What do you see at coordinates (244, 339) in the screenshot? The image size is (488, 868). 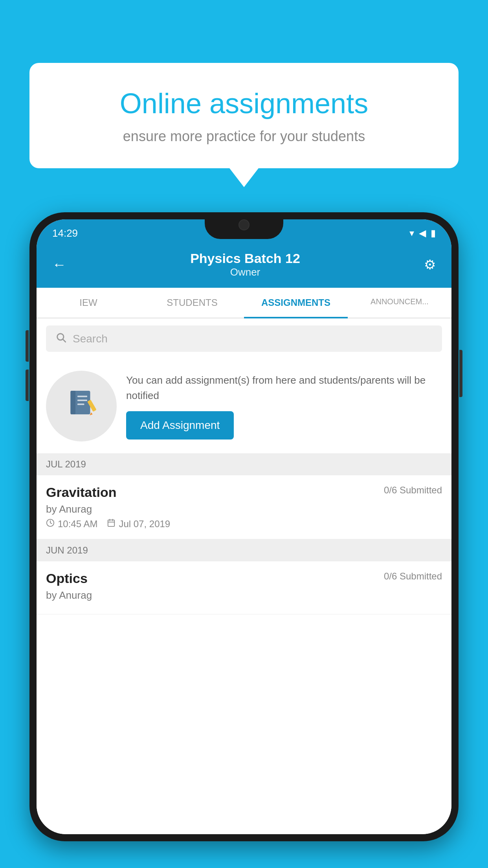 I see `search-input-wrapper: Search` at bounding box center [244, 339].